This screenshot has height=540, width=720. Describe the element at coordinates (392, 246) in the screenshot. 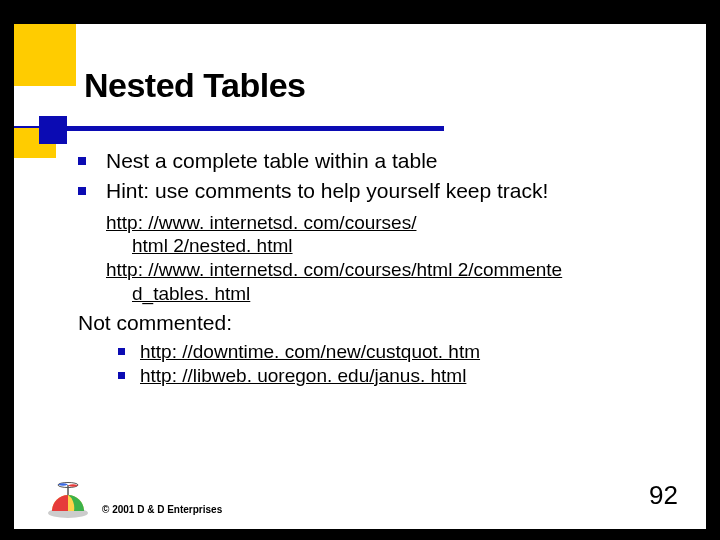

I see `url-1-line2: html 2/nested. html` at that location.